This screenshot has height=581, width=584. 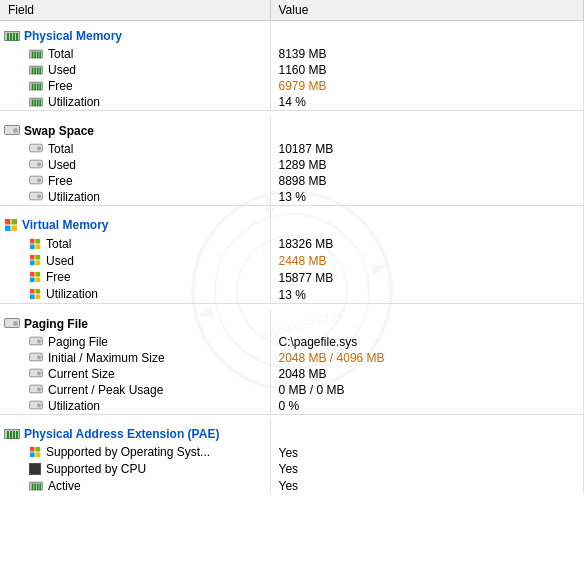 What do you see at coordinates (427, 54) in the screenshot?
I see `value-cell-physical-memory-0: 8139 MB` at bounding box center [427, 54].